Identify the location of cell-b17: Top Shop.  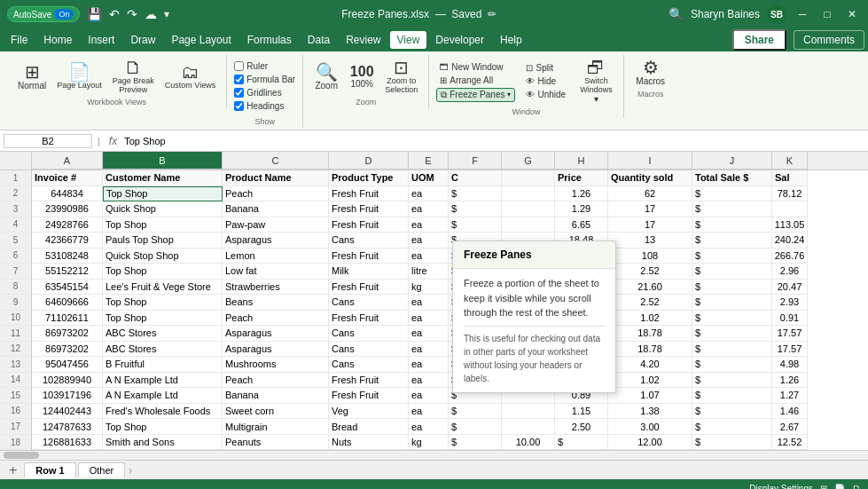
(163, 427).